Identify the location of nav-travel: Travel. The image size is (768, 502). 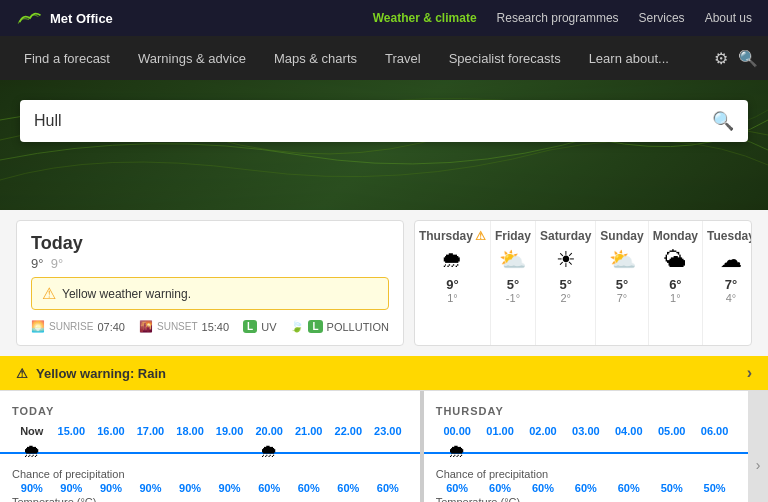
(403, 58).